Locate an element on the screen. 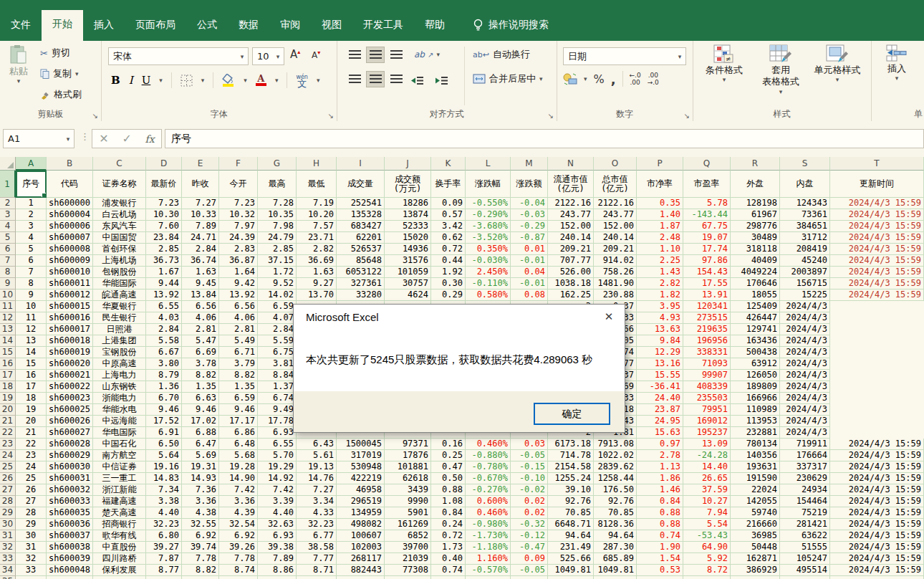  cell: 26.65 is located at coordinates (707, 479).